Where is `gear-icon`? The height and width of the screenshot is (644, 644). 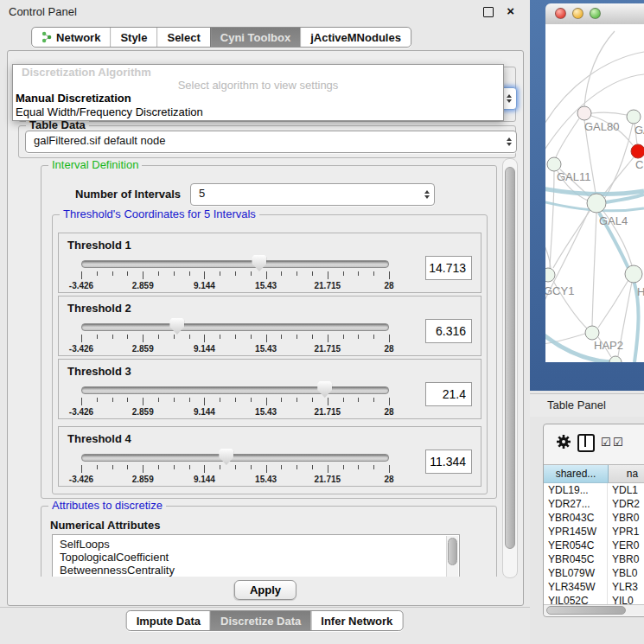 gear-icon is located at coordinates (564, 442).